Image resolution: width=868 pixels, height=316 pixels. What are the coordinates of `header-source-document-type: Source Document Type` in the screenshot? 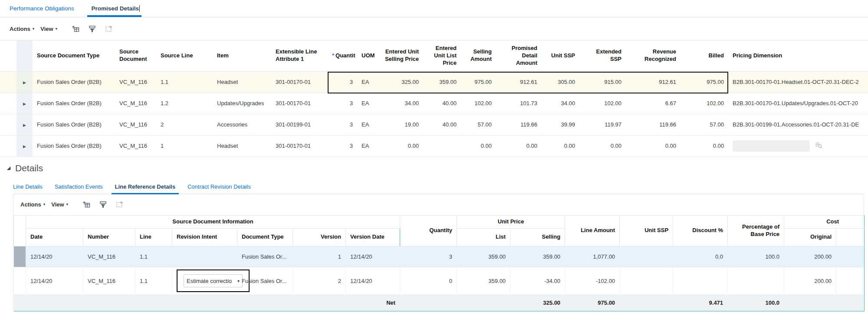 It's located at (74, 56).